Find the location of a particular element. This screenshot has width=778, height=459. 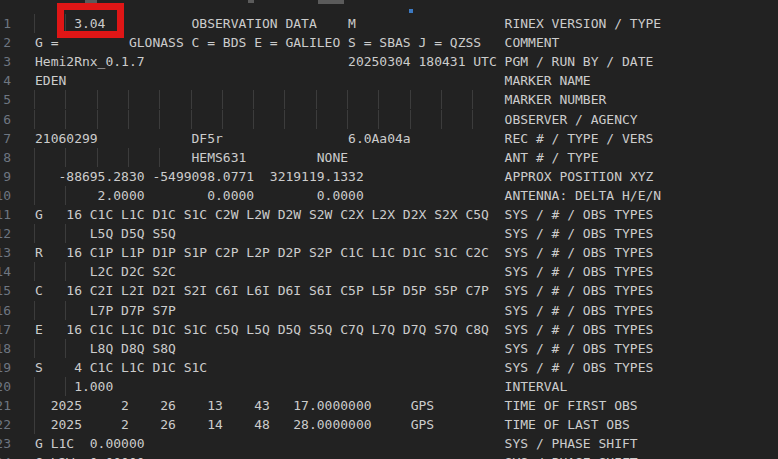

gutter-line-number: 8 is located at coordinates (7, 158).